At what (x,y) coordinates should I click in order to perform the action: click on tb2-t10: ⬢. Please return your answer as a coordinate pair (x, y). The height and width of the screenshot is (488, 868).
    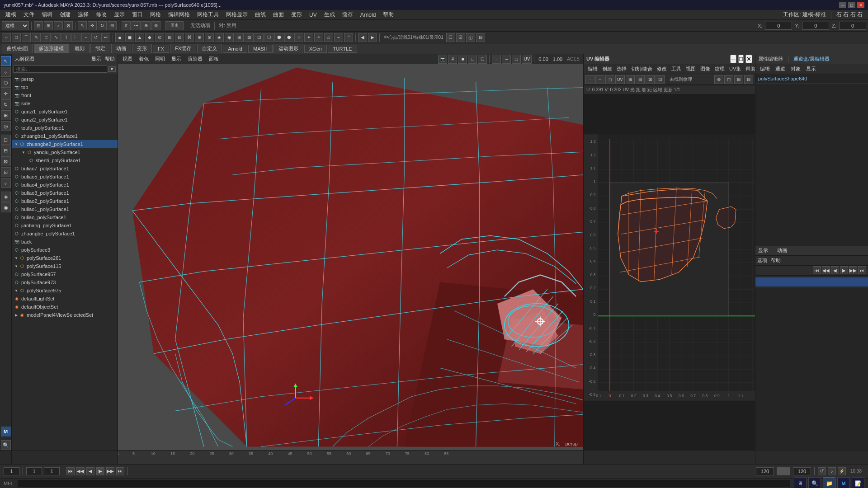
    Looking at the image, I should click on (279, 38).